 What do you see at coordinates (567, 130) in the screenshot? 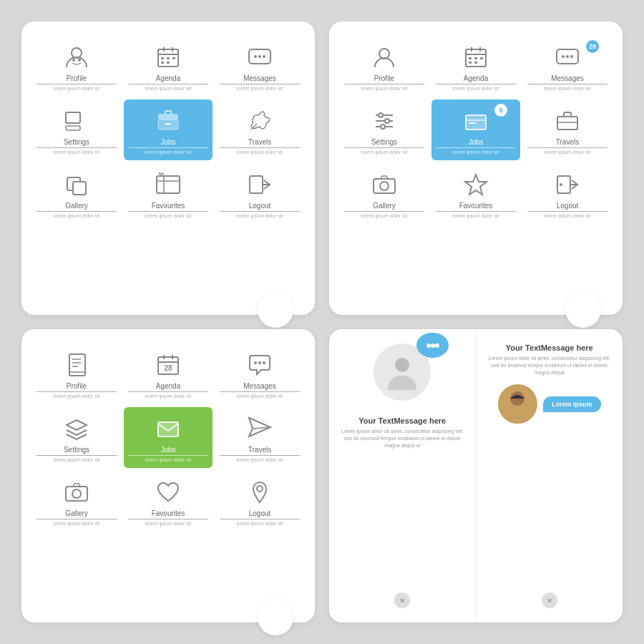
I see `travels-cell-2: Travels lorem ipsum dolor sit` at bounding box center [567, 130].